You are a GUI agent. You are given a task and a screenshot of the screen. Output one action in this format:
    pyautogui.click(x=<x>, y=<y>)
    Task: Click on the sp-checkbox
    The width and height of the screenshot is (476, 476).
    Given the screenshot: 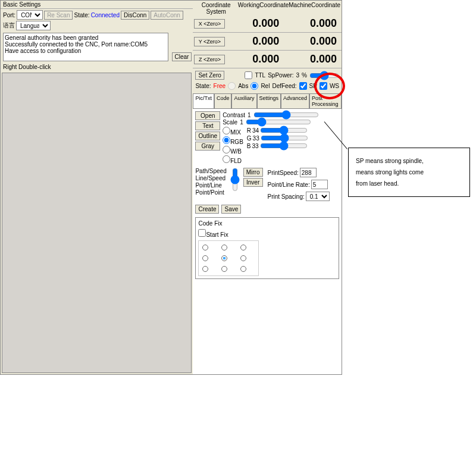 What is the action you would take?
    pyautogui.click(x=303, y=86)
    